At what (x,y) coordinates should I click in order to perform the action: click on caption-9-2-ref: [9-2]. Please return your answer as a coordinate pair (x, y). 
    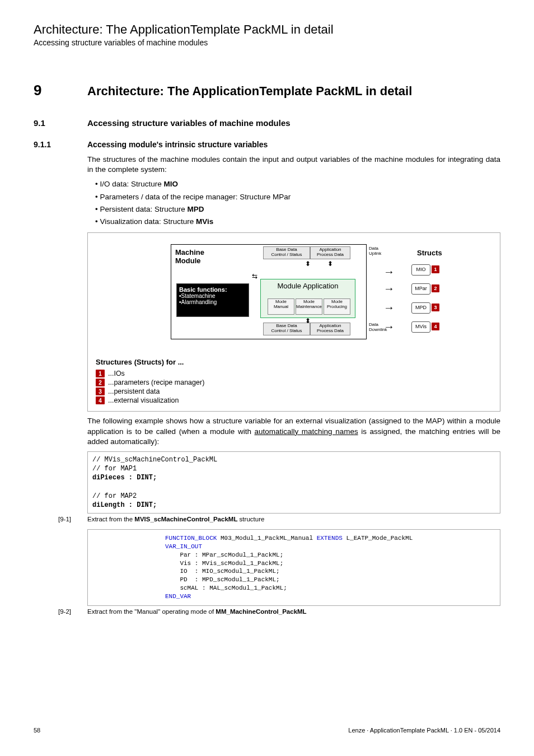
    Looking at the image, I should click on (73, 612).